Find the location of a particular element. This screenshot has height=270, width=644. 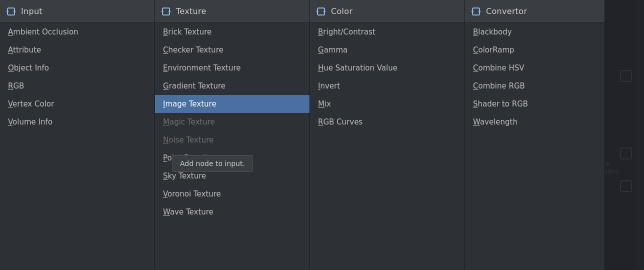

menu-item-environment-texture: Environment Texture is located at coordinates (232, 68).